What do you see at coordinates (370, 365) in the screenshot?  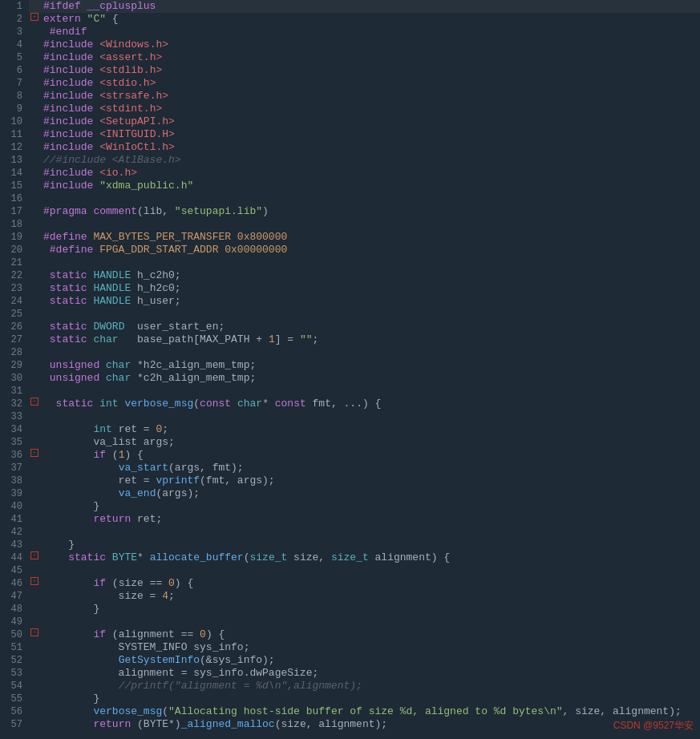 I see `code-line-content: unsigned char *h2c_align_mem_tmp;` at bounding box center [370, 365].